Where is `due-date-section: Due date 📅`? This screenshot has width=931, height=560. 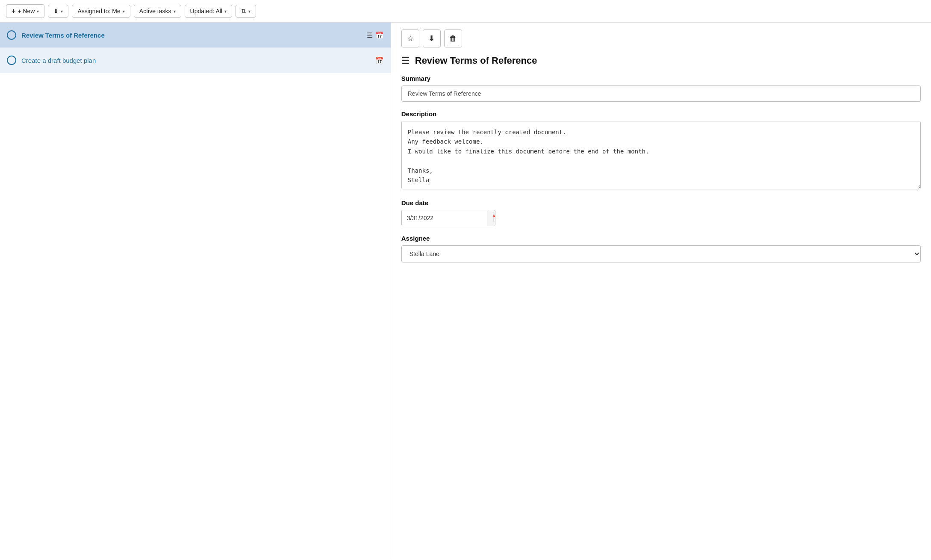
due-date-section: Due date 📅 is located at coordinates (661, 213).